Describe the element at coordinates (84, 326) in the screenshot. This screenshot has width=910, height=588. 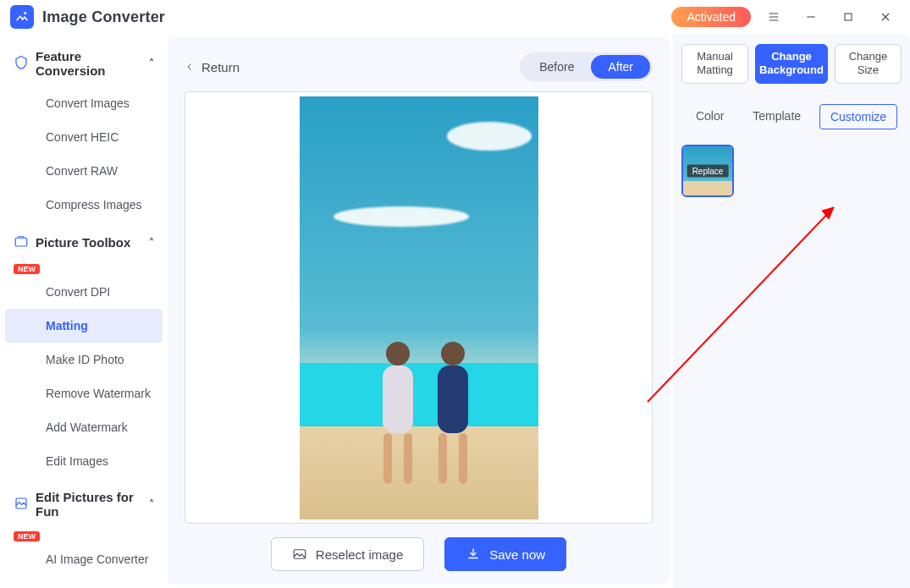
I see `sidebar-item-matting: Matting` at that location.